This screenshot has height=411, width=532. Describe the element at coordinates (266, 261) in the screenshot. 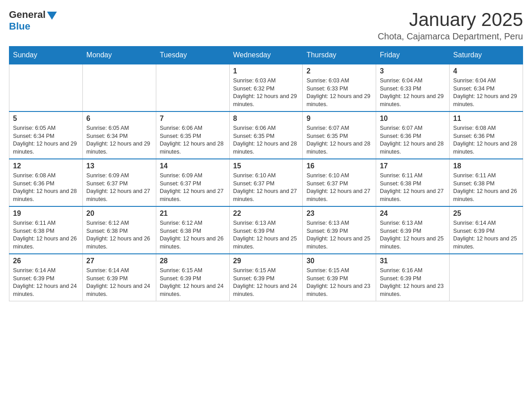

I see `day-number: 29` at that location.